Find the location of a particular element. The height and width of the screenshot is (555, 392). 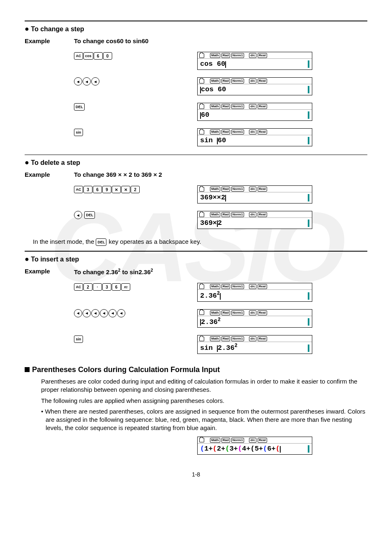

key-sequence: AC369✕✕2 is located at coordinates (136, 188).